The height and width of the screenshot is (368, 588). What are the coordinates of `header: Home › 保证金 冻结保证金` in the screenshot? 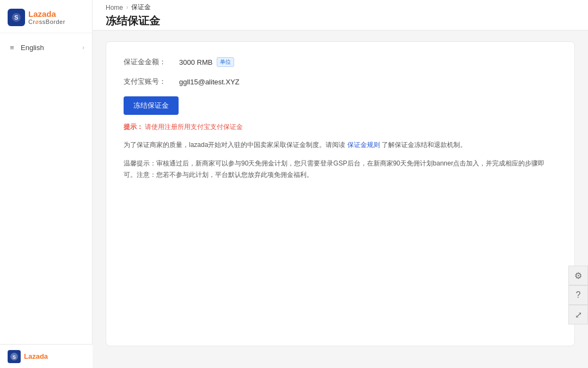 It's located at (340, 15).